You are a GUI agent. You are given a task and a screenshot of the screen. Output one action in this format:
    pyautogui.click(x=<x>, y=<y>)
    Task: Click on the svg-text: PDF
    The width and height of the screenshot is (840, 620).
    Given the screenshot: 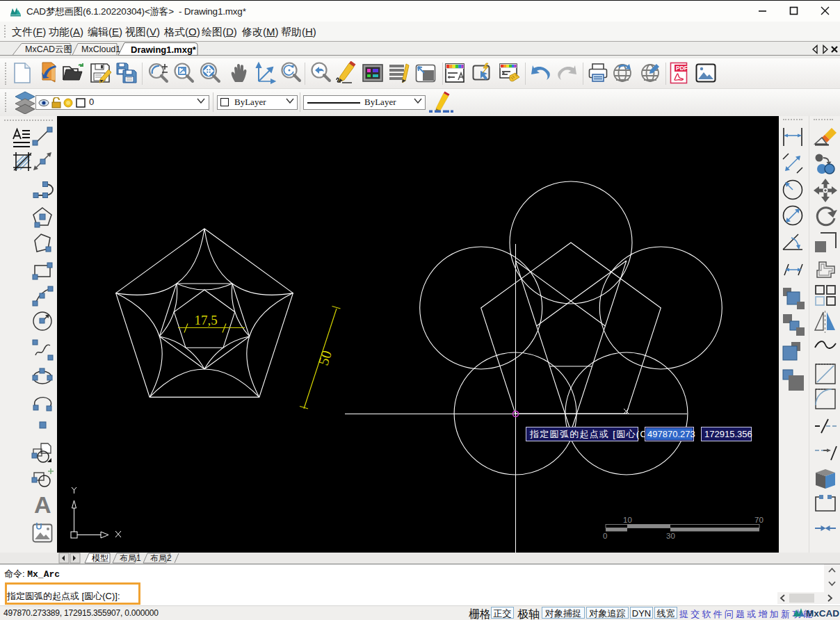 What is the action you would take?
    pyautogui.click(x=681, y=68)
    